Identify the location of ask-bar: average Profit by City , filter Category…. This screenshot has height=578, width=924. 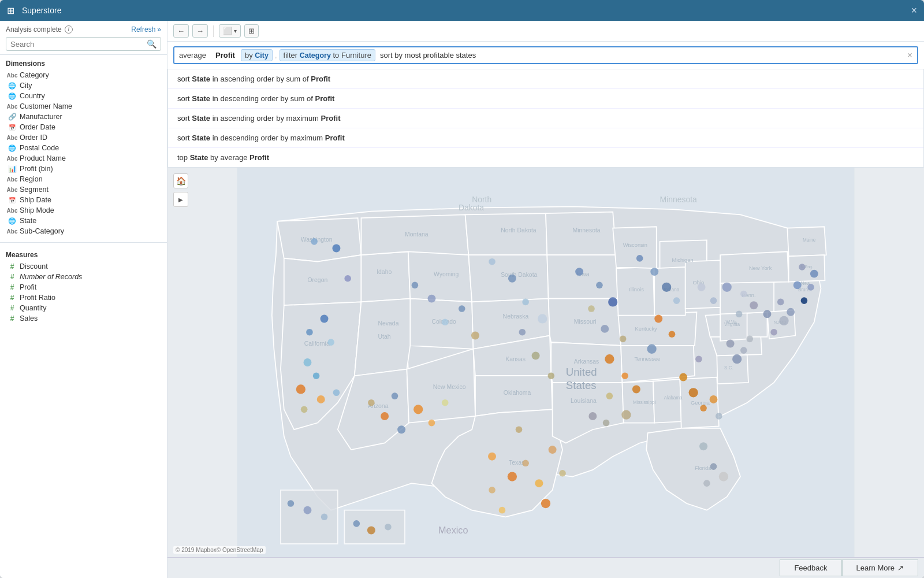
(546, 55).